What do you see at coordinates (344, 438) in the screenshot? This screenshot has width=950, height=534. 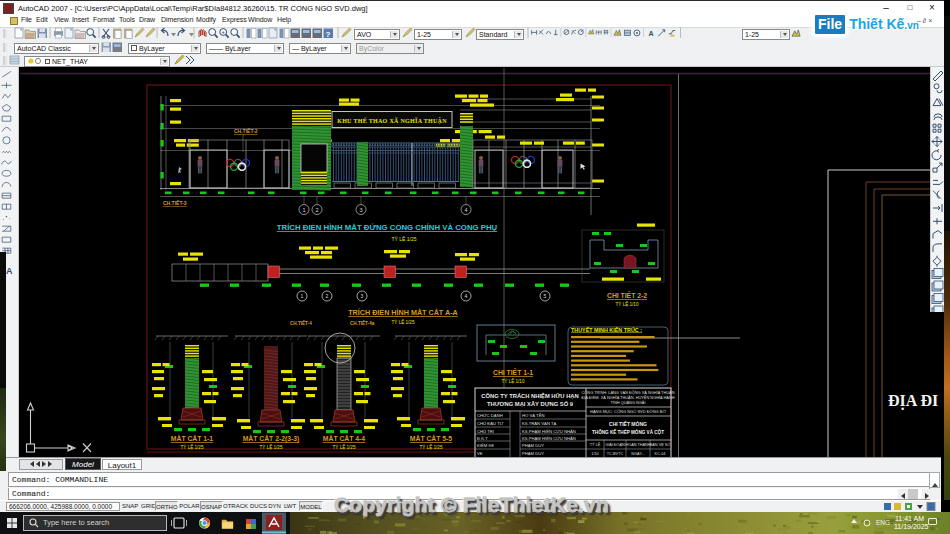 I see `svg-text: MẰT CẮT 4-4` at bounding box center [344, 438].